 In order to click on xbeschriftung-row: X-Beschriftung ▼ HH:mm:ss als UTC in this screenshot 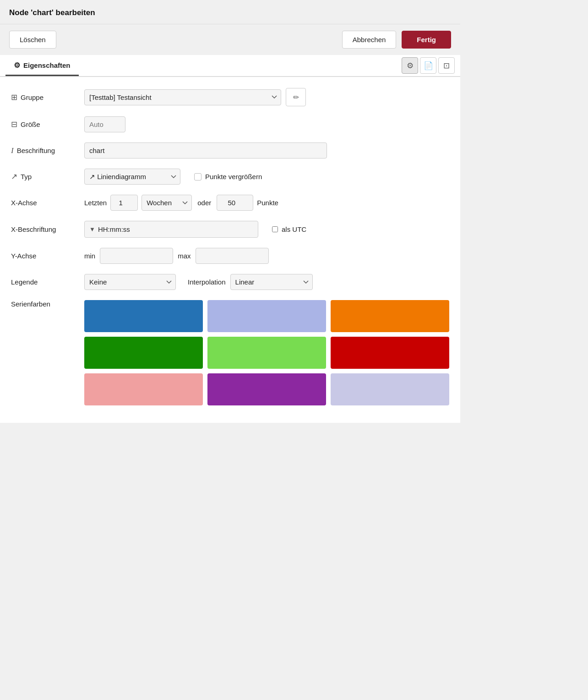, I will do `click(230, 229)`.